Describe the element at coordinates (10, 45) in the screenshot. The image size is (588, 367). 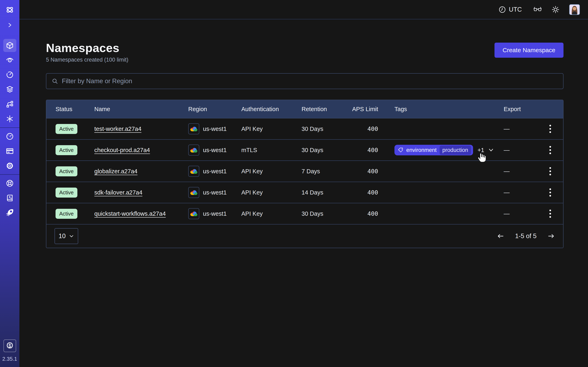
I see `sidebar-item-namespaces` at that location.